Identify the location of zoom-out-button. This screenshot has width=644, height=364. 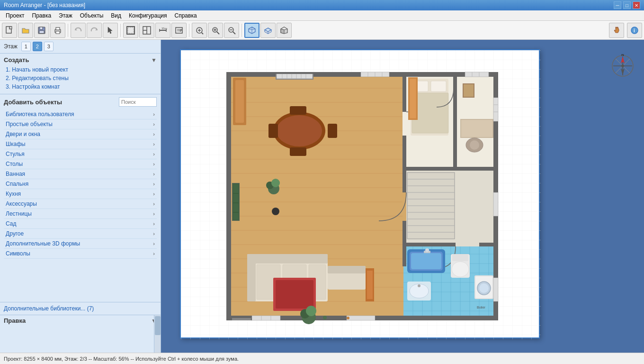
(232, 30).